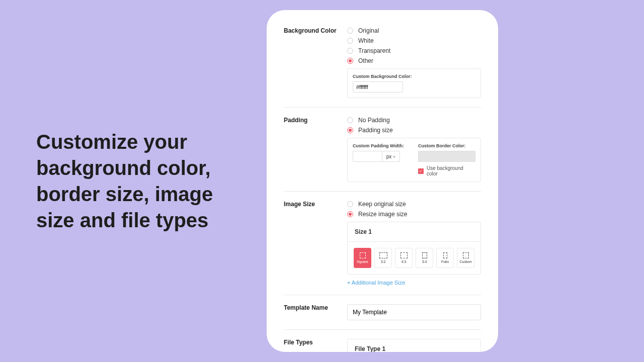  What do you see at coordinates (382, 204) in the screenshot?
I see `radio-label: Keep original size` at bounding box center [382, 204].